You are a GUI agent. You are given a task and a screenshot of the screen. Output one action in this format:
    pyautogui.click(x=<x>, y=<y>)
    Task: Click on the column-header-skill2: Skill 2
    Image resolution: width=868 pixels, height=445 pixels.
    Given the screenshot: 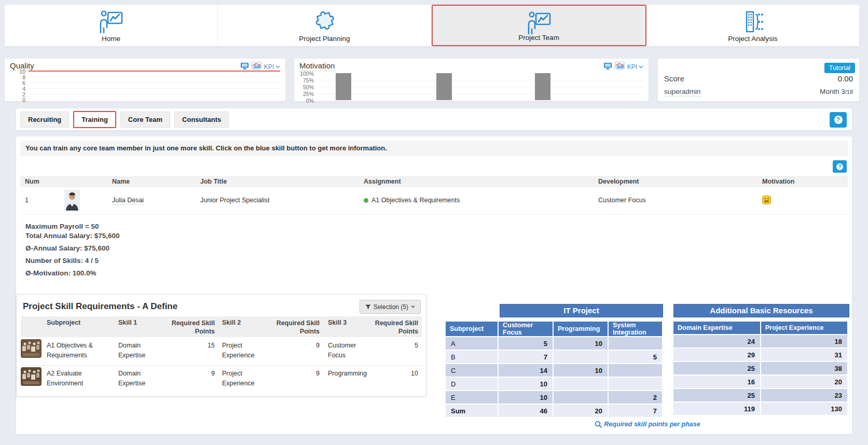 What is the action you would take?
    pyautogui.click(x=231, y=323)
    